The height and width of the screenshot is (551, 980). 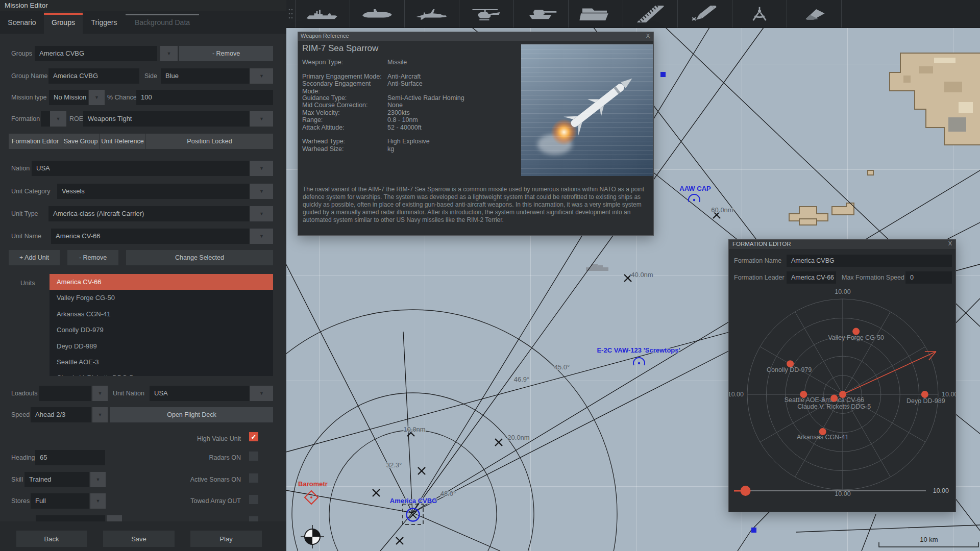 I want to click on radars-checkbox, so click(x=254, y=456).